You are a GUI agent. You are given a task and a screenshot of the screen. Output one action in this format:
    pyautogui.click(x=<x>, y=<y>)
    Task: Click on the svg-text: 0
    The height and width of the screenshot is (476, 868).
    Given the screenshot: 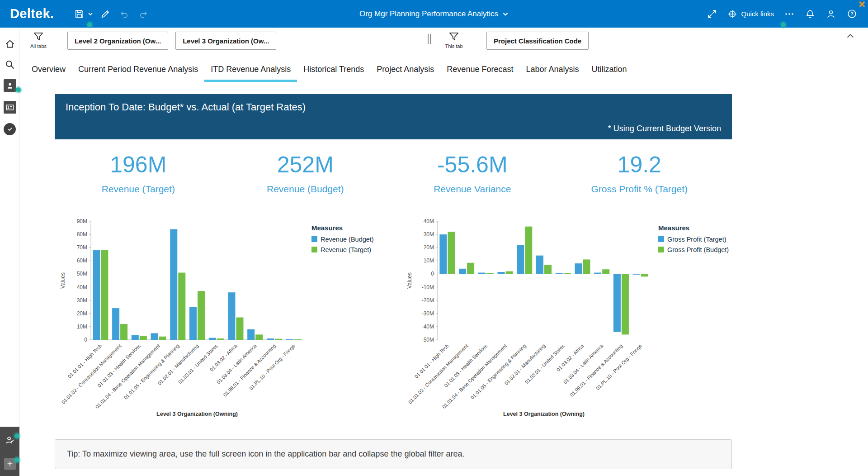 What is the action you would take?
    pyautogui.click(x=86, y=340)
    